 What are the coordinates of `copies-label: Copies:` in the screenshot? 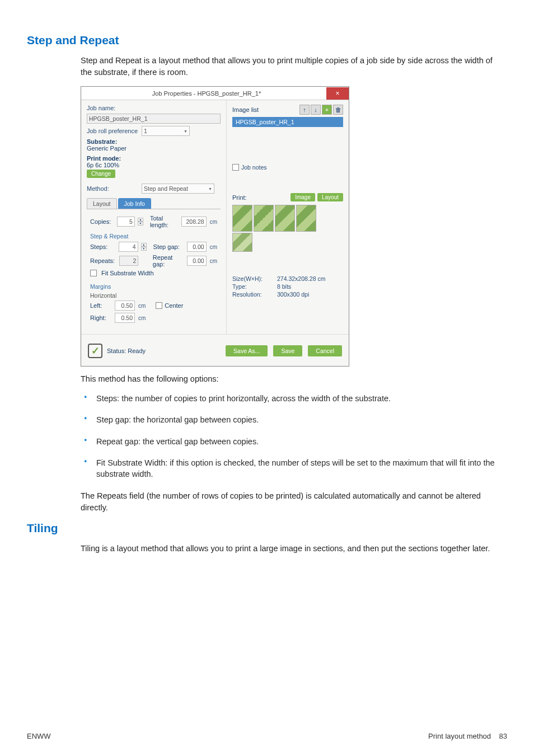 It's located at (102, 222).